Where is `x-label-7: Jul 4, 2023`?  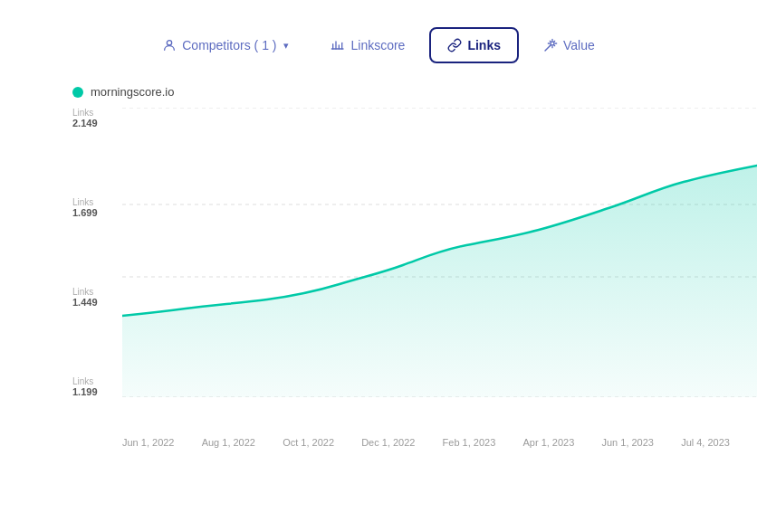
x-label-7: Jul 4, 2023 is located at coordinates (705, 442).